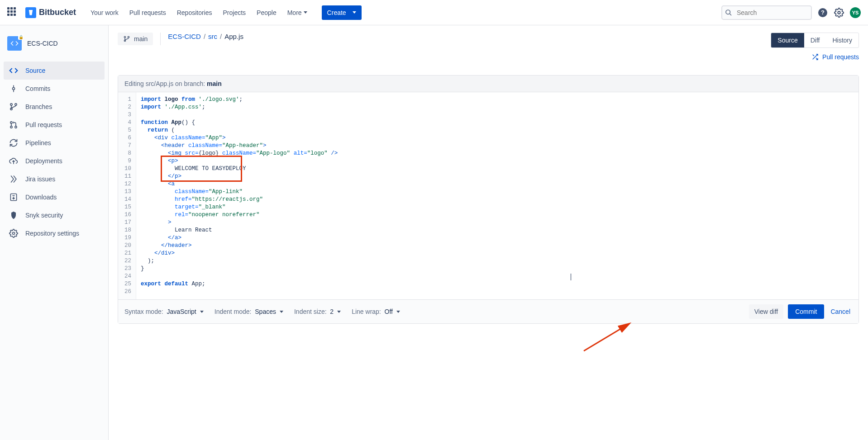 The image size is (868, 440). I want to click on brand-logo: Bitbucket, so click(51, 13).